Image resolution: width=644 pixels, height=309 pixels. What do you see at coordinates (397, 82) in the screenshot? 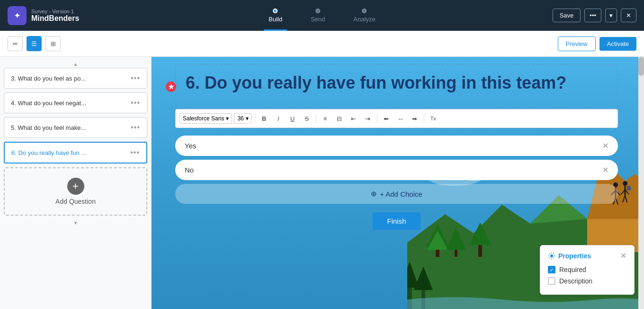
I see `question-title: 6. Do you really have fun working in thi…` at bounding box center [397, 82].